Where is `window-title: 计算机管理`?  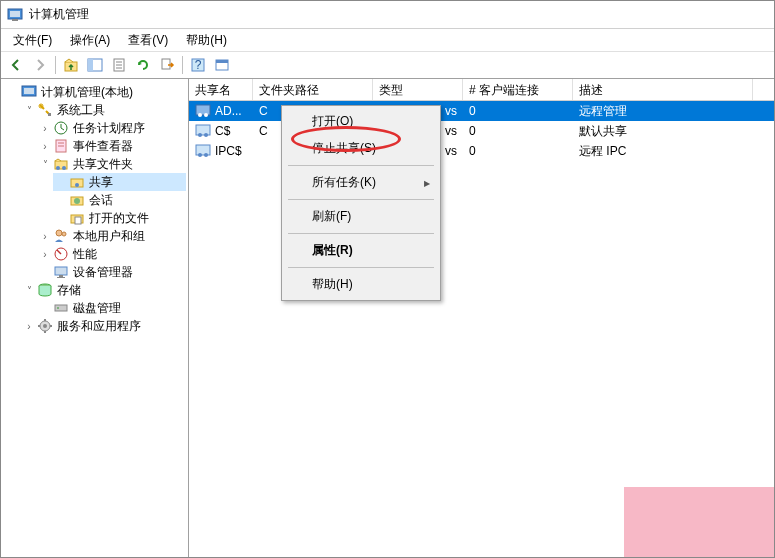 window-title: 计算机管理 is located at coordinates (59, 14).